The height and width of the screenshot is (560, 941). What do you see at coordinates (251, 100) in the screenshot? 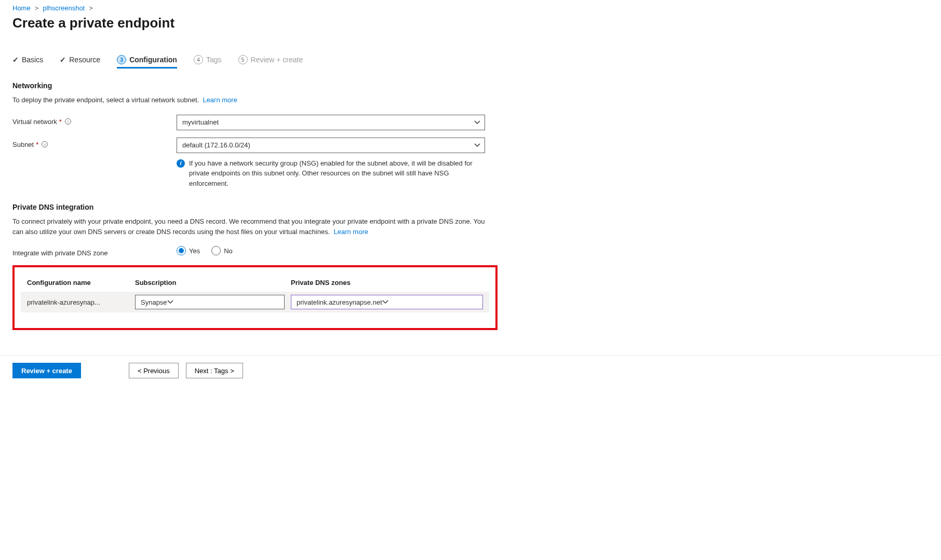
I see `networking-description: To deploy the private endpoint, select a…` at bounding box center [251, 100].